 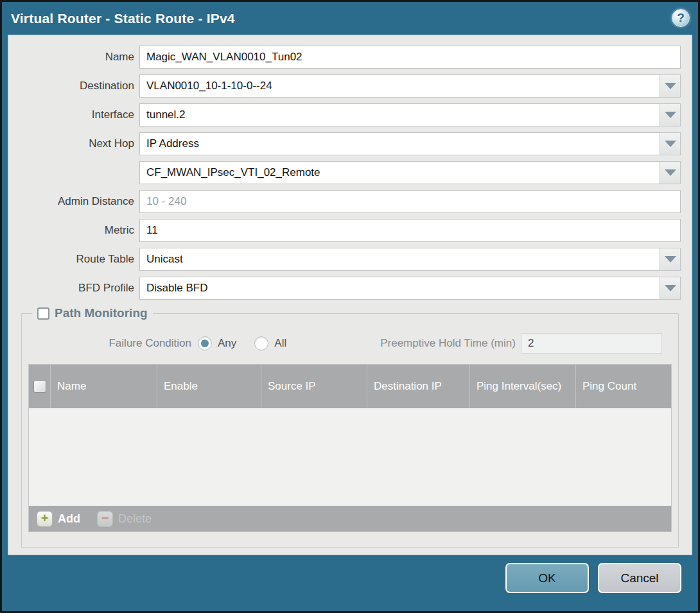 What do you see at coordinates (681, 18) in the screenshot?
I see `help-icon: ?` at bounding box center [681, 18].